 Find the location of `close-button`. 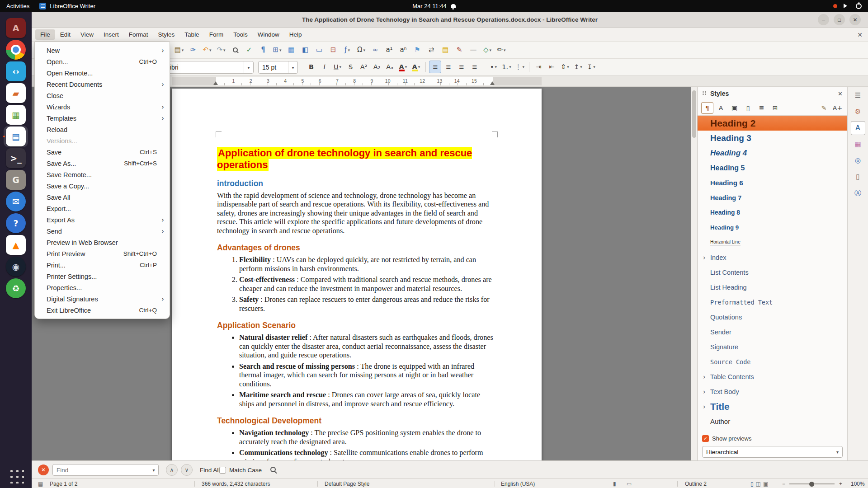

close-button is located at coordinates (855, 20).